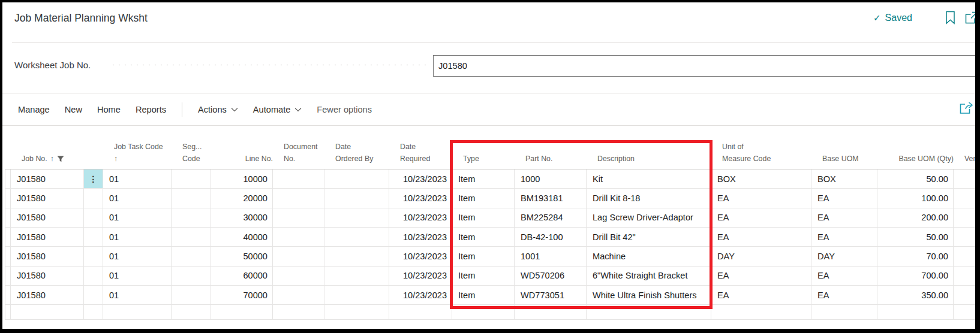 The width and height of the screenshot is (980, 333). Describe the element at coordinates (844, 178) in the screenshot. I see `cell-base-uom: BOX` at that location.